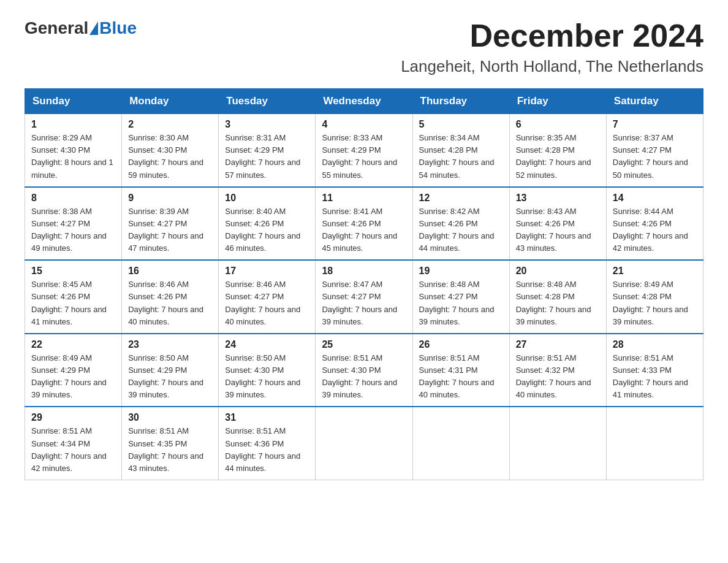 This screenshot has width=728, height=563. I want to click on day-number: 12, so click(461, 198).